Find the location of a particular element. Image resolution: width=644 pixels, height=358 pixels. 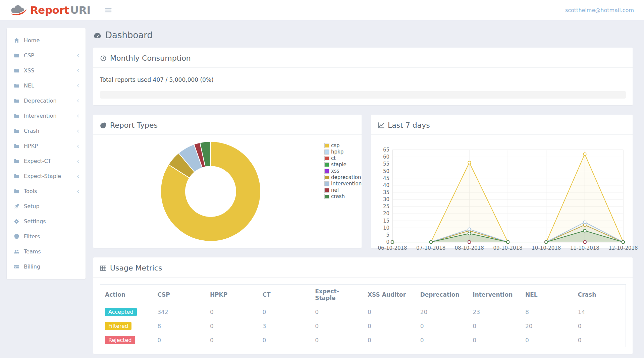

svg-text: 11-10-2018 is located at coordinates (585, 248).